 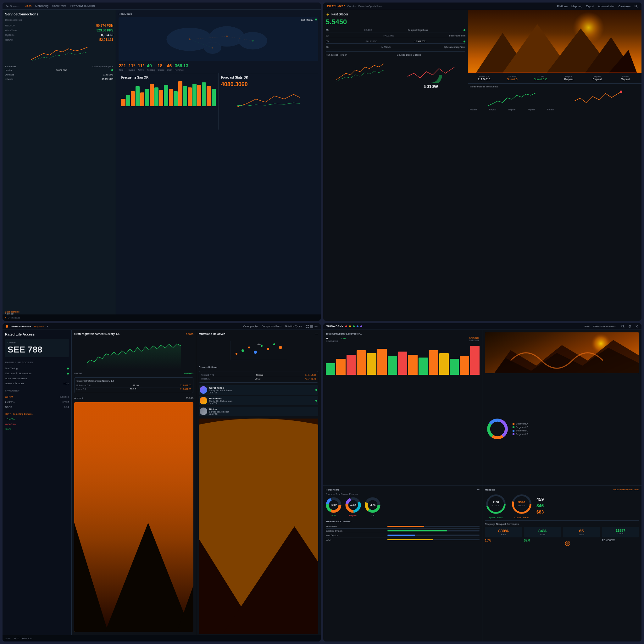 I want to click on q1-status-list: Businesses Currently some place camtro 9…, so click(x=59, y=73).